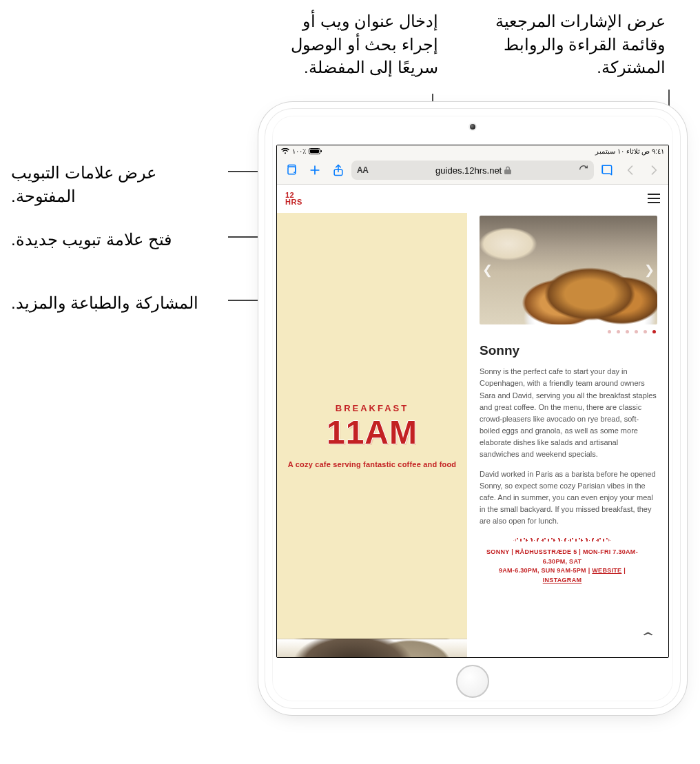 Image resolution: width=700 pixels, height=764 pixels. I want to click on callout-tabs: عرض علامات التبويب المفتوحة., so click(118, 185).